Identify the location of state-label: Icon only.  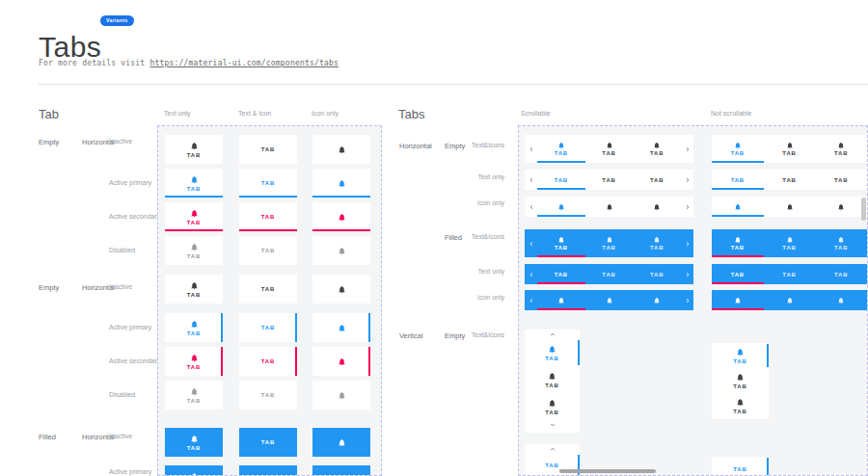
(482, 297).